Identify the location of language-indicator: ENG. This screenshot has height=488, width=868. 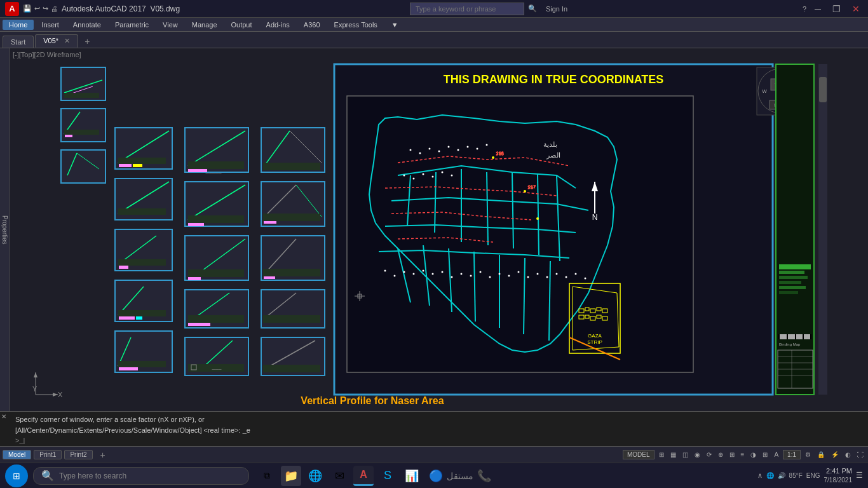
(813, 475).